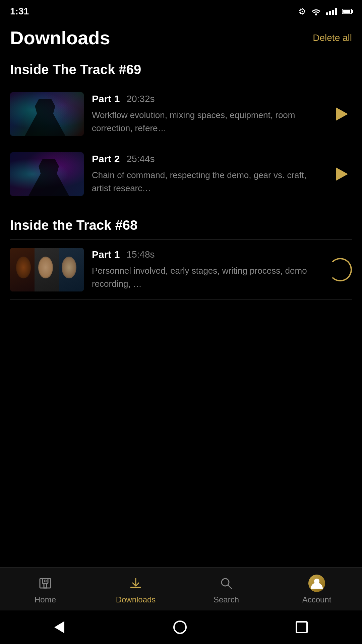 This screenshot has width=362, height=644. I want to click on back-button, so click(59, 627).